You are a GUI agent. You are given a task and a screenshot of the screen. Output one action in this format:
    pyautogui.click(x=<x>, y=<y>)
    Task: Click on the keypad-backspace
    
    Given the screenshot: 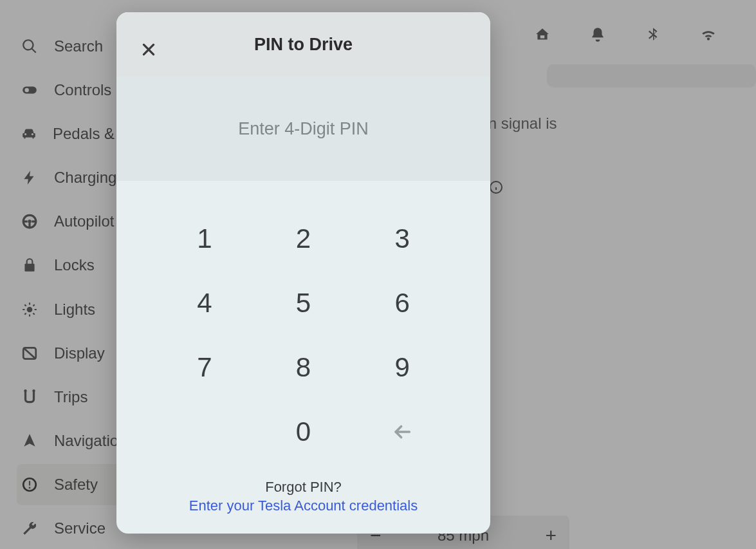 What is the action you would take?
    pyautogui.click(x=402, y=432)
    